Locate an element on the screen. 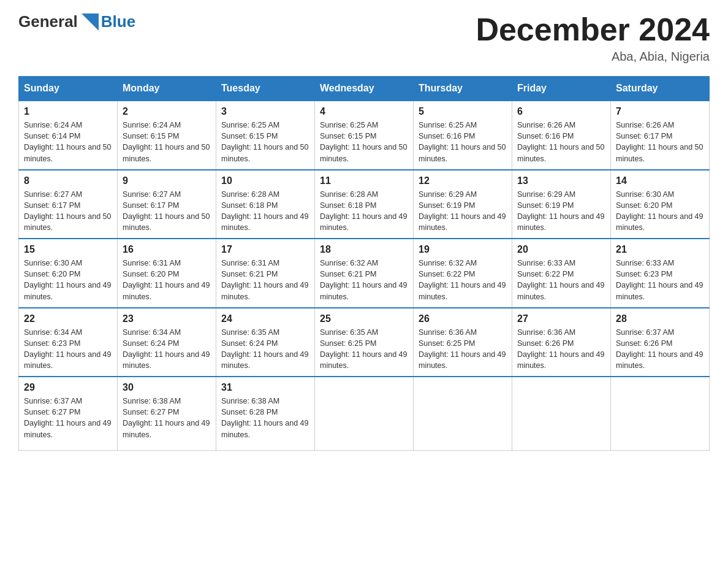 The width and height of the screenshot is (728, 563). logo-icon is located at coordinates (90, 22).